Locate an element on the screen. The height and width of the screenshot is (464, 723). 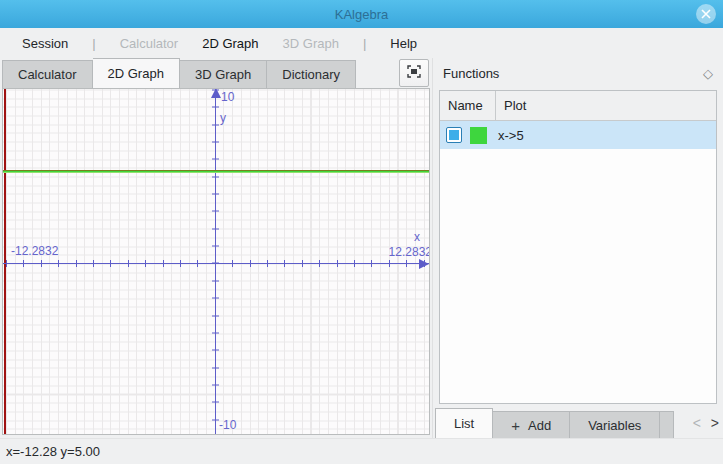
menu-3d-graph: 3D Graph is located at coordinates (311, 44).